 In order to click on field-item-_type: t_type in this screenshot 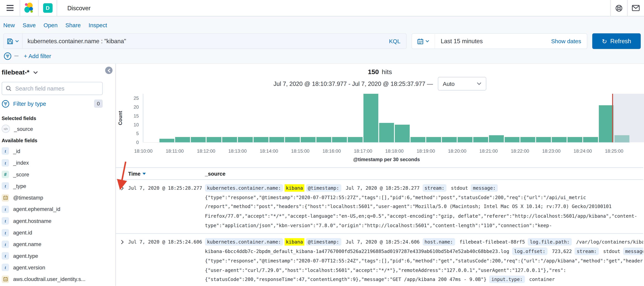, I will do `click(58, 186)`.